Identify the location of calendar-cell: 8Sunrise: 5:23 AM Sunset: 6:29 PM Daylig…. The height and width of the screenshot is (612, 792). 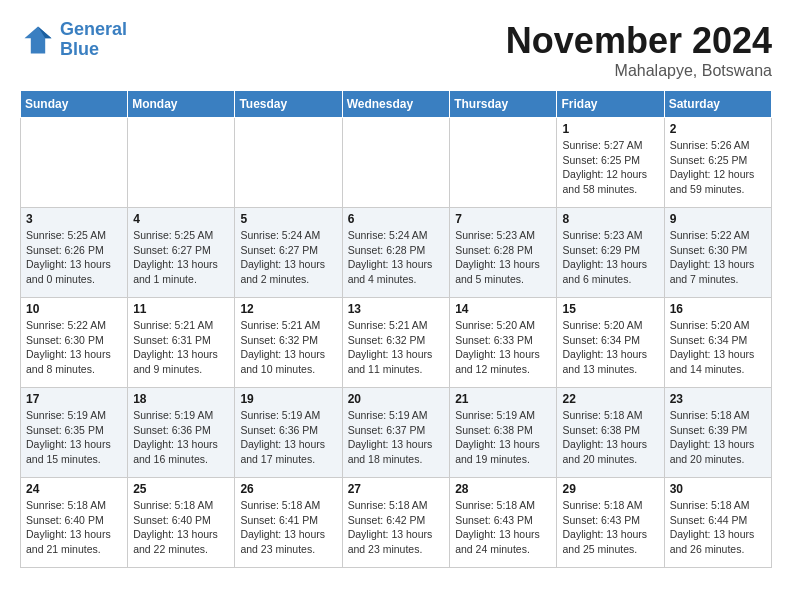
(610, 253).